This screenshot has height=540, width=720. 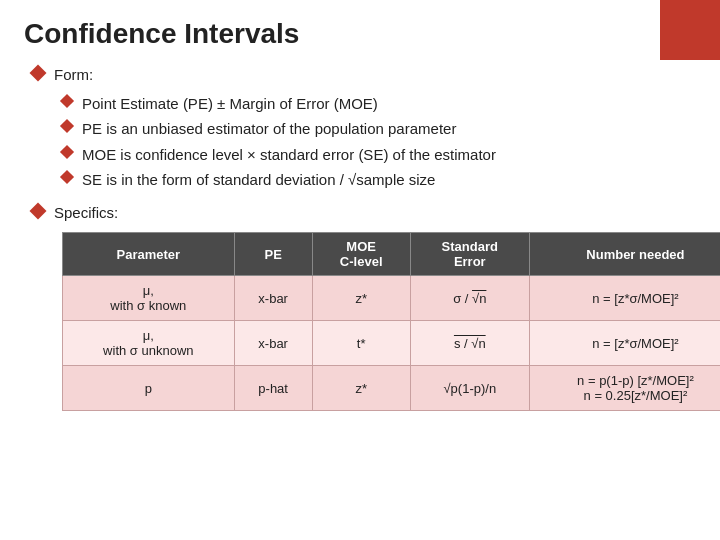 I want to click on col-header-number: Number needed, so click(x=624, y=254).